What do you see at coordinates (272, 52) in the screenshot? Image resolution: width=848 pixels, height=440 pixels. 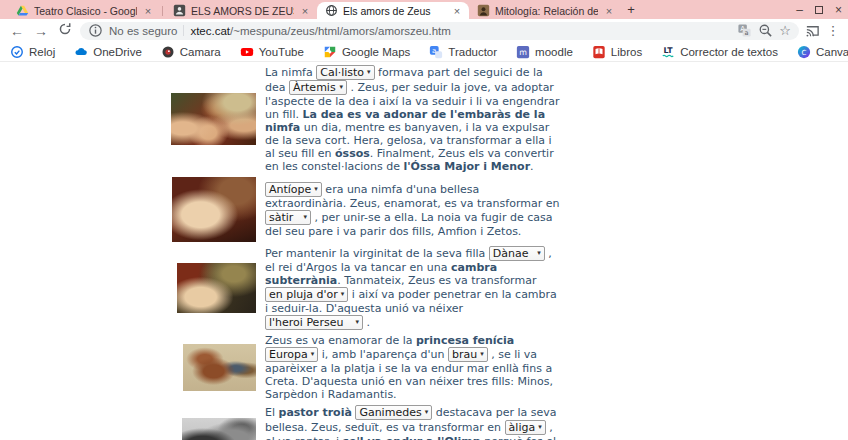 I see `bookmark-youtube: YouTube` at bounding box center [272, 52].